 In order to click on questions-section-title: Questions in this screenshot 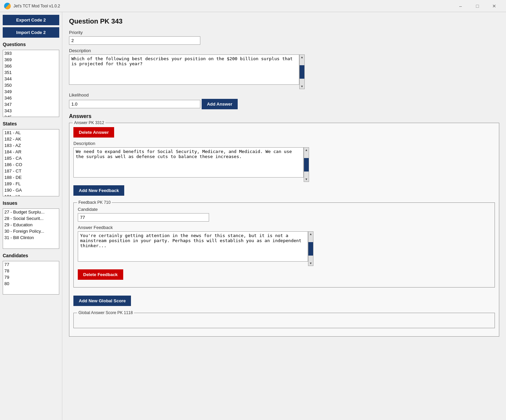, I will do `click(31, 44)`.